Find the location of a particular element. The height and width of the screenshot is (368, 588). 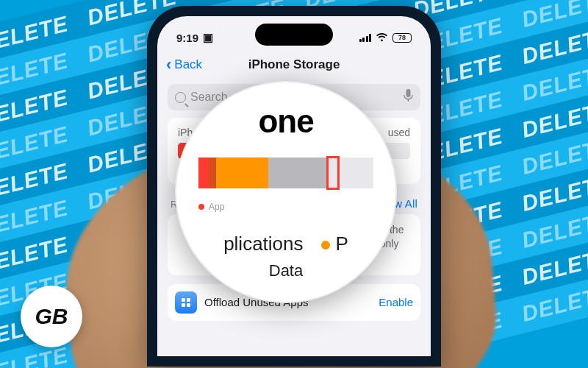

wifi-icon is located at coordinates (382, 38).